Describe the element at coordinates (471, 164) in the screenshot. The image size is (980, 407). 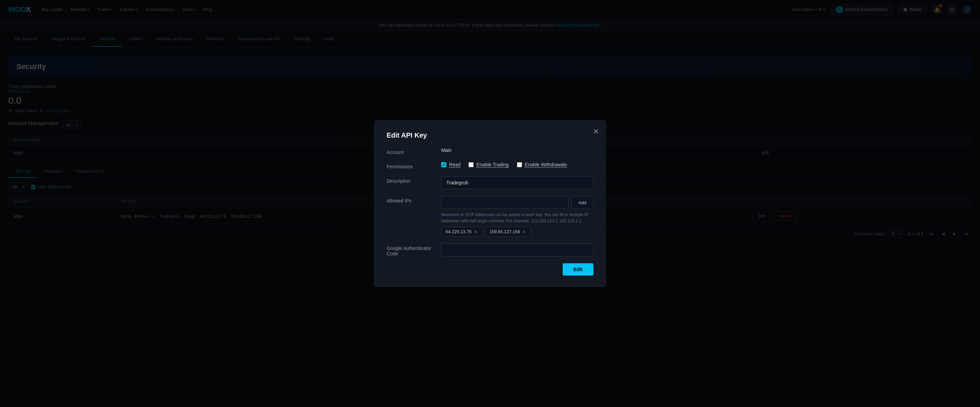
I see `perm-trading-checkbox` at that location.